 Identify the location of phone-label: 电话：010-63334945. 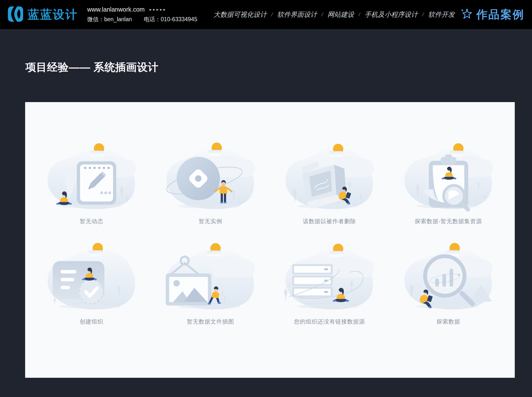
(170, 19).